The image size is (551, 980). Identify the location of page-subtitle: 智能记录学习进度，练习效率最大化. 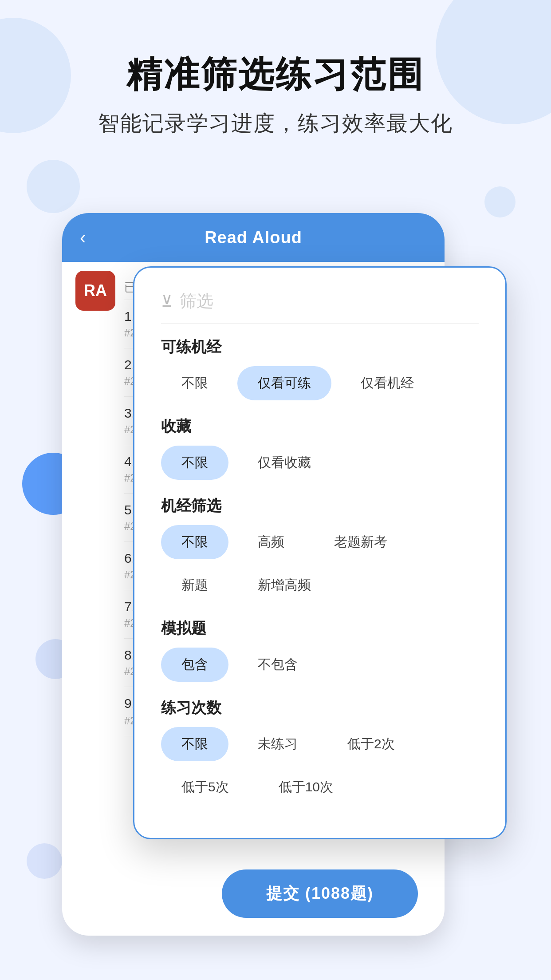
(276, 123).